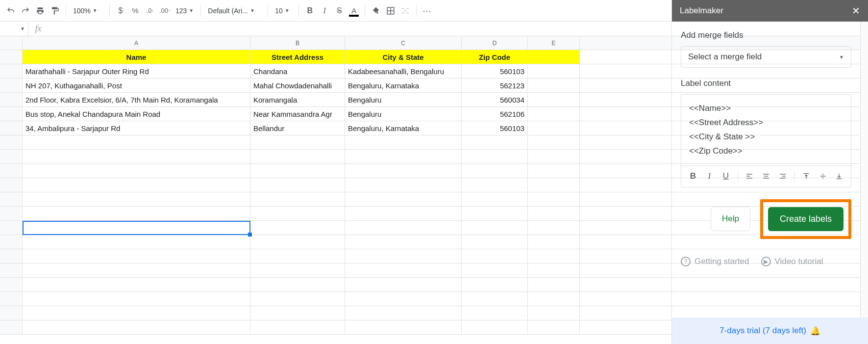 This screenshot has width=868, height=344. I want to click on cell: 560034, so click(495, 100).